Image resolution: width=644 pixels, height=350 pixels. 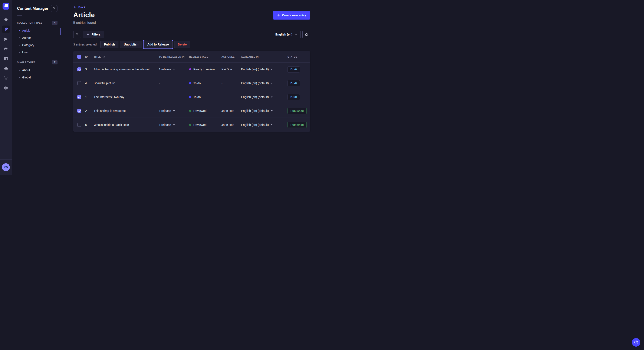 What do you see at coordinates (158, 44) in the screenshot?
I see `add-to-release-button: Add to Release` at bounding box center [158, 44].